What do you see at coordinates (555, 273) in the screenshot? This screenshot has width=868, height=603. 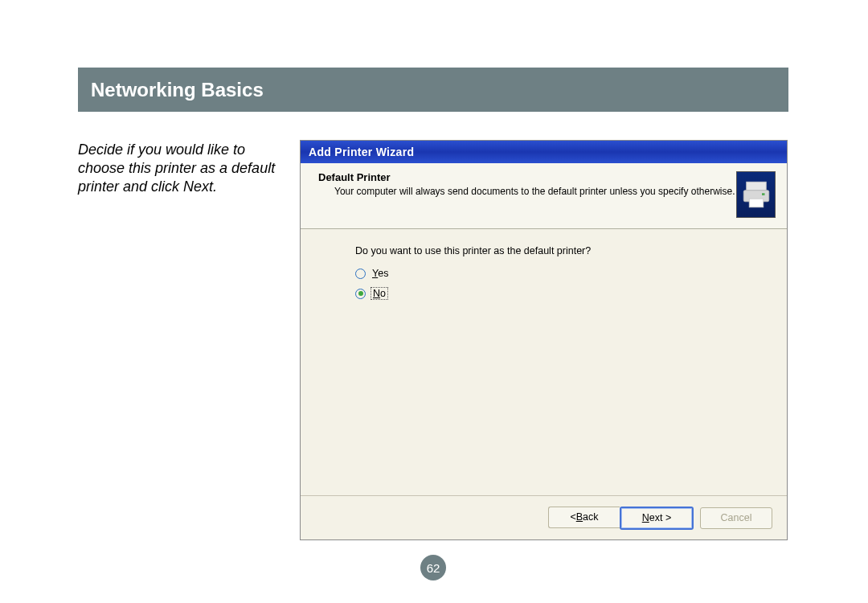 I see `radio-option-yes: Yes` at bounding box center [555, 273].